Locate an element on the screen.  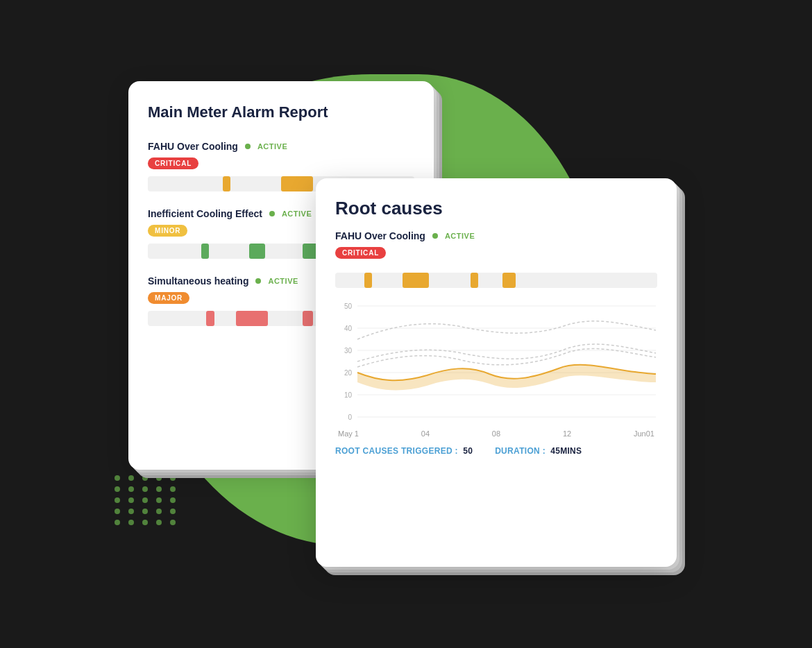
duration-value: 45MINS is located at coordinates (566, 451).